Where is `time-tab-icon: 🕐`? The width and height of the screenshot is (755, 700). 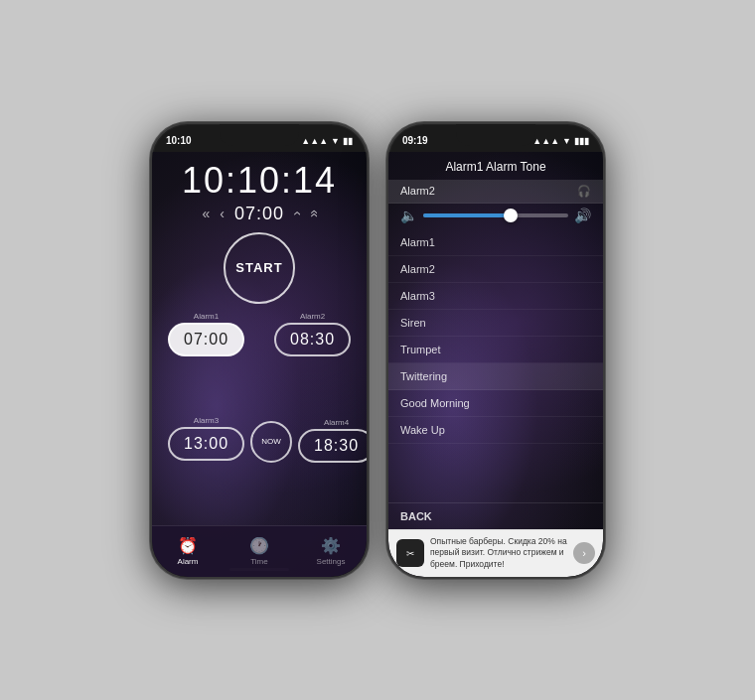 time-tab-icon: 🕐 is located at coordinates (259, 546).